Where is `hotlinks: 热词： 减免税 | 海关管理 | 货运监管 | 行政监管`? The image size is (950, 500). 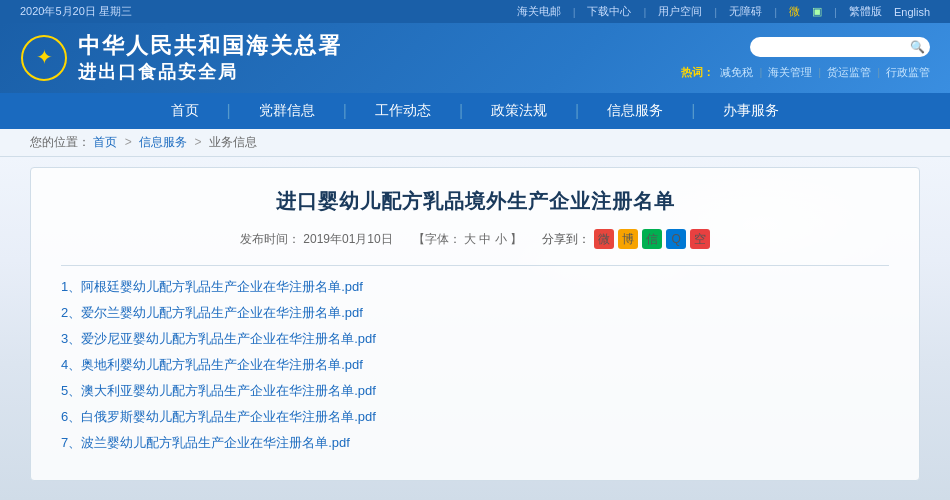
hotlinks: 热词： 减免税 | 海关管理 | 货运监管 | 行政监管 is located at coordinates (806, 72).